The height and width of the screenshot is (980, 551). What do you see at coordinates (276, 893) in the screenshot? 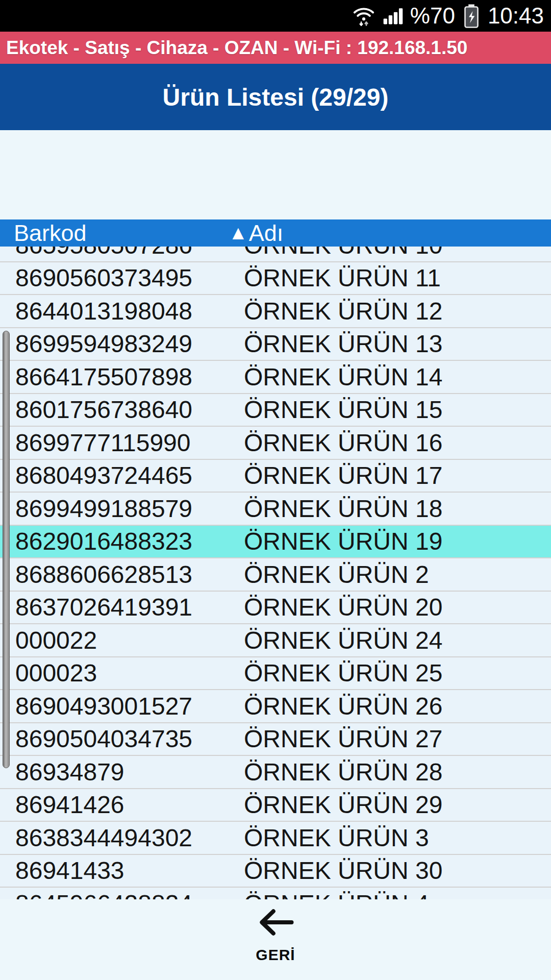
I see `table-row: 8645966428824 ÖRNEK ÜRÜN 4` at bounding box center [276, 893].